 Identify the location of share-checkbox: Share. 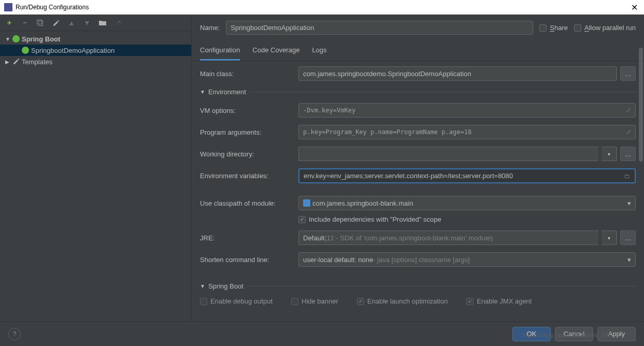
(553, 28).